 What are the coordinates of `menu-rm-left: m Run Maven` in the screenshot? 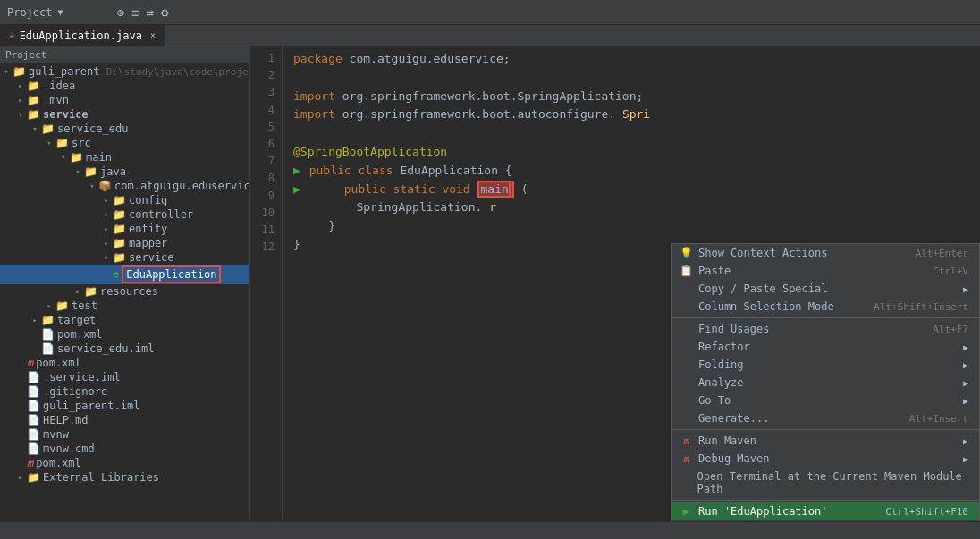 It's located at (717, 441).